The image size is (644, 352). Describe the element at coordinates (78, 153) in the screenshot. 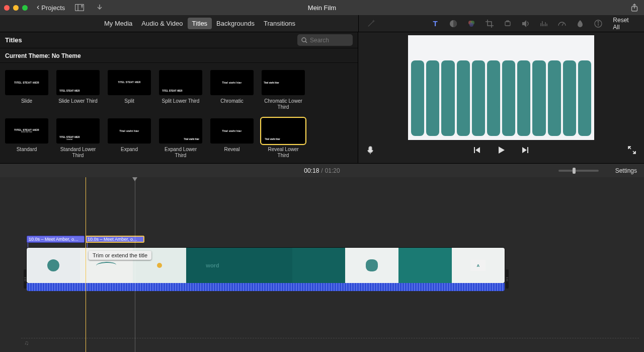

I see `title-label: Standard Lower Third` at that location.